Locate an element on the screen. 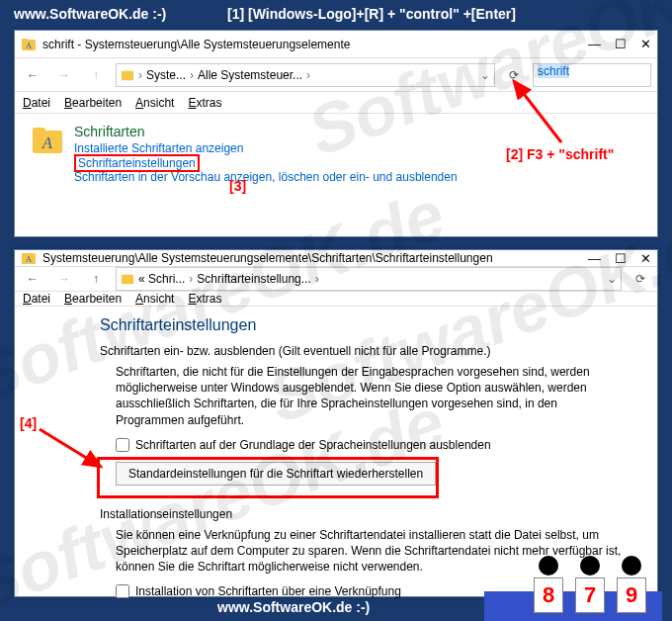 The width and height of the screenshot is (672, 621). nav-bar: ← → ↑ « Schri... › Schriftarteinstellung… is located at coordinates (336, 279).